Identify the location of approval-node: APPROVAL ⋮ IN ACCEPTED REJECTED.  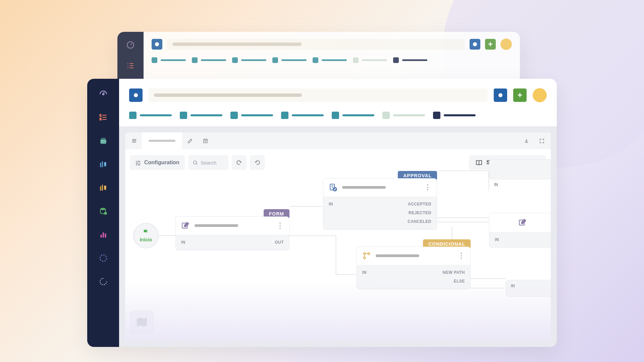
(380, 204).